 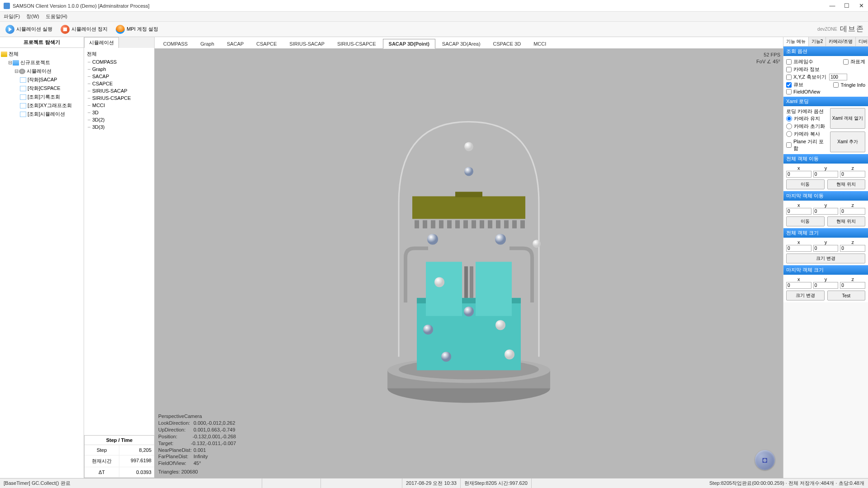 What do you see at coordinates (119, 84) in the screenshot?
I see `simlist-item: CSAPCE` at bounding box center [119, 84].